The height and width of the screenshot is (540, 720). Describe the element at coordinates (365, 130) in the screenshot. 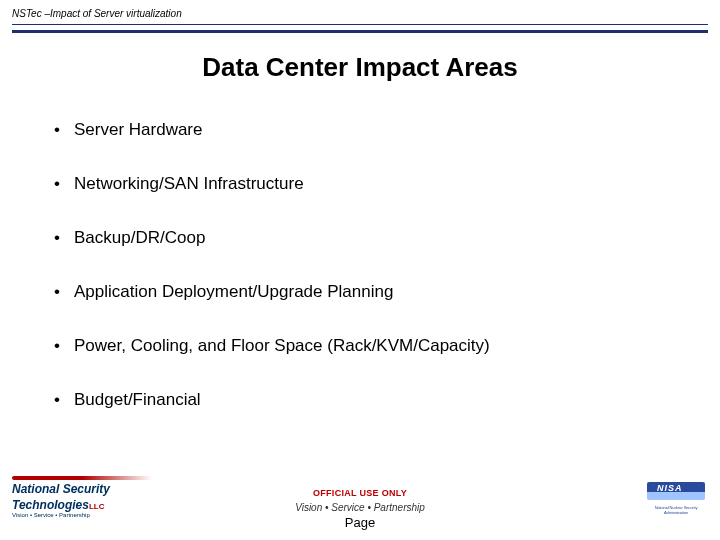

I see `list-item: Server Hardware` at that location.